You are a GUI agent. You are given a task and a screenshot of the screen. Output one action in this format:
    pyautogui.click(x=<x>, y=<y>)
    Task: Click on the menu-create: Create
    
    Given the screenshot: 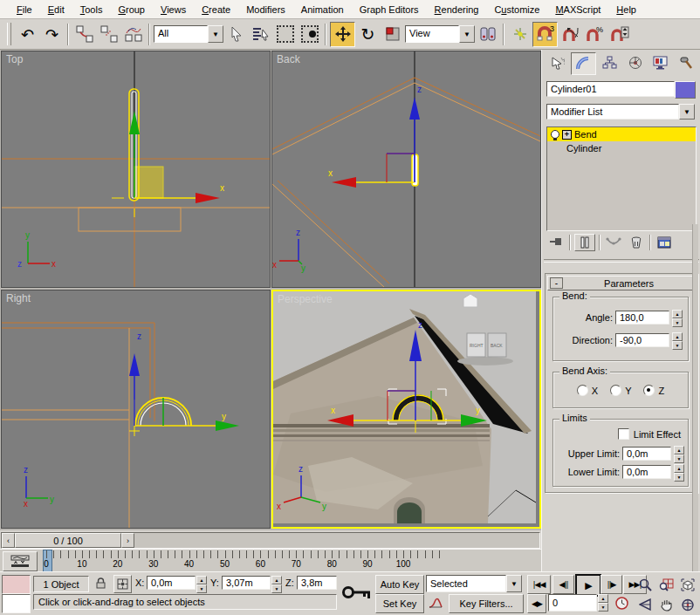 What is the action you would take?
    pyautogui.click(x=216, y=10)
    